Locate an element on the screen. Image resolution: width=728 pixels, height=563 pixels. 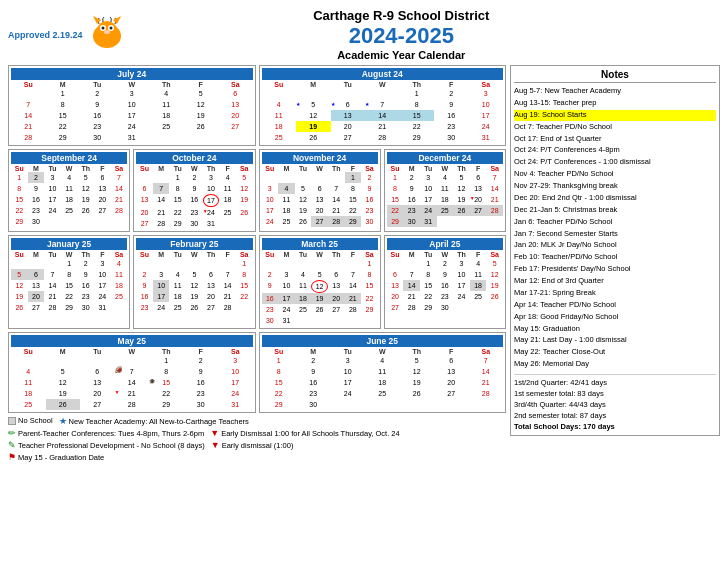
note-12: Jan 6: Teacher PD/No School is located at coordinates (615, 222).